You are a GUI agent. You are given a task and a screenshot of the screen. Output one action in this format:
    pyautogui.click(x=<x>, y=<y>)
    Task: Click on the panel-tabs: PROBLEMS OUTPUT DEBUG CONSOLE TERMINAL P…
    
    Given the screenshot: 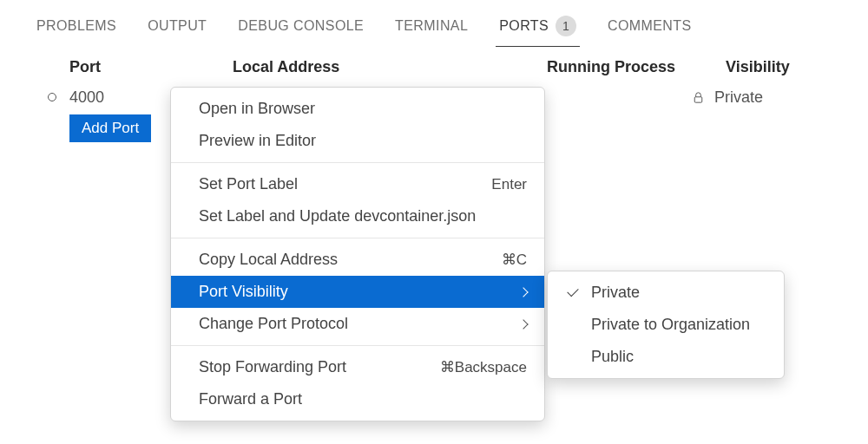 What is the action you would take?
    pyautogui.click(x=434, y=24)
    